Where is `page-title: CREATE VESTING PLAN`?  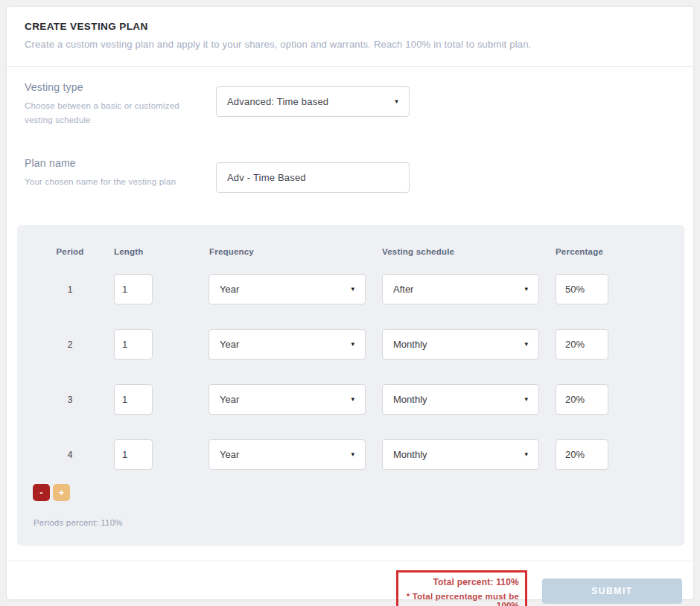 page-title: CREATE VESTING PLAN is located at coordinates (350, 27).